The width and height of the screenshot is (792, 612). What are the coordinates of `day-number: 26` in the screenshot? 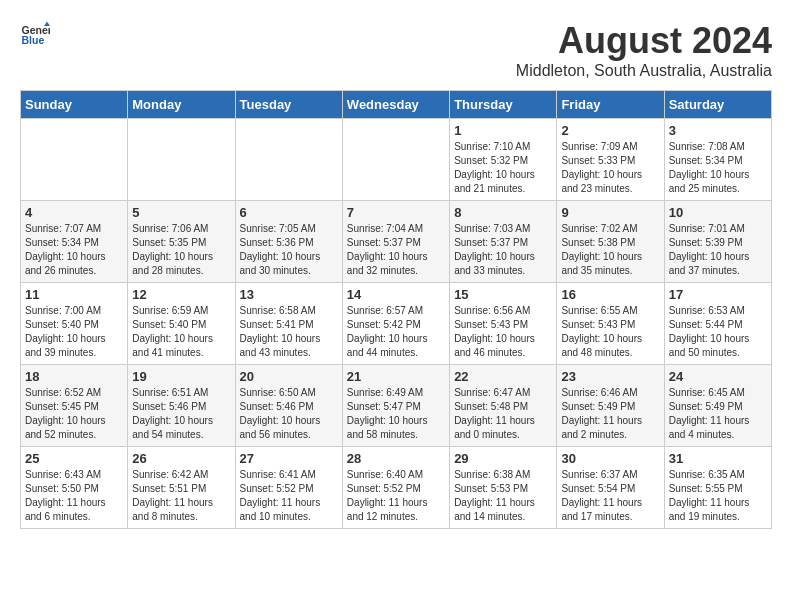 It's located at (181, 458).